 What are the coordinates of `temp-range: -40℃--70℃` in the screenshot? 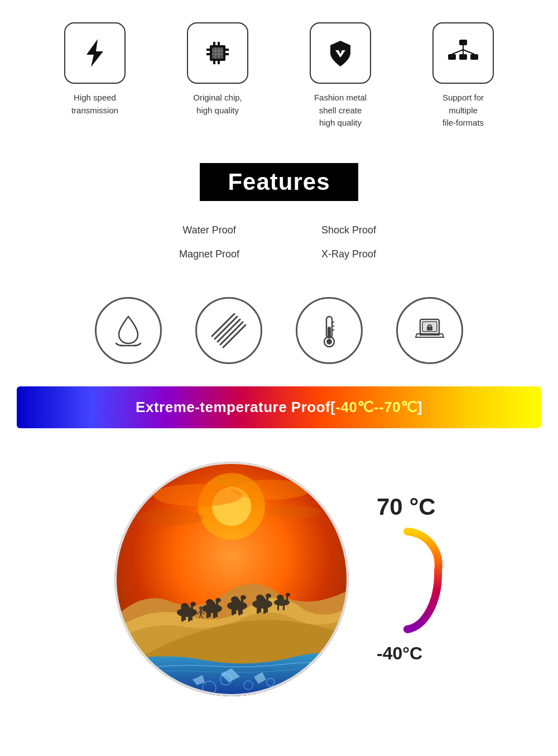 It's located at (376, 407).